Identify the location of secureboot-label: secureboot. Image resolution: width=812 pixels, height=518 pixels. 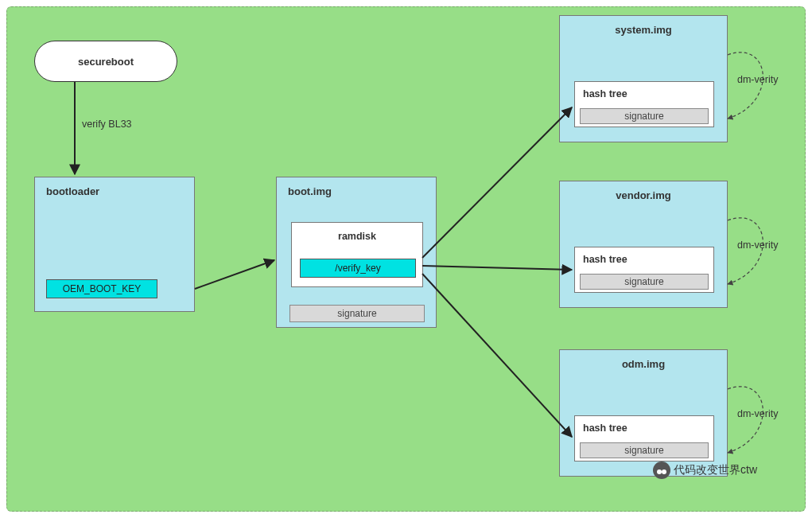
(106, 62).